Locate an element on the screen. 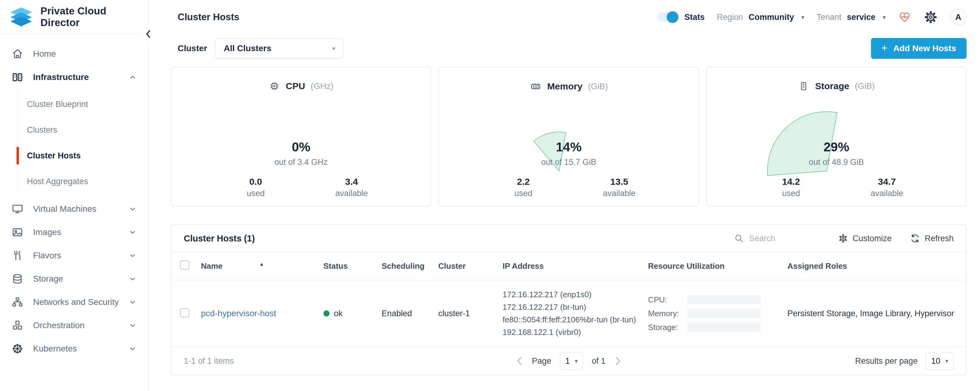  infrastructure-subnav: Cluster Blueprint Clusters Cluster Hosts… is located at coordinates (74, 143).